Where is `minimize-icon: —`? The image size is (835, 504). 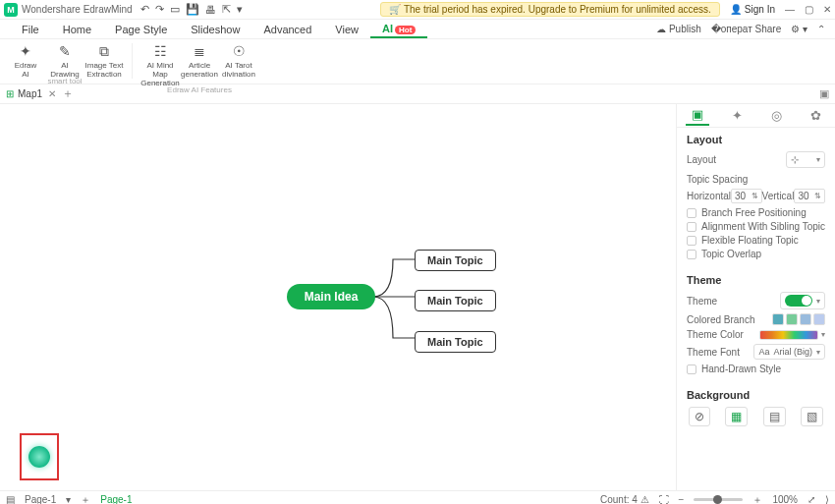 minimize-icon: — is located at coordinates (790, 10).